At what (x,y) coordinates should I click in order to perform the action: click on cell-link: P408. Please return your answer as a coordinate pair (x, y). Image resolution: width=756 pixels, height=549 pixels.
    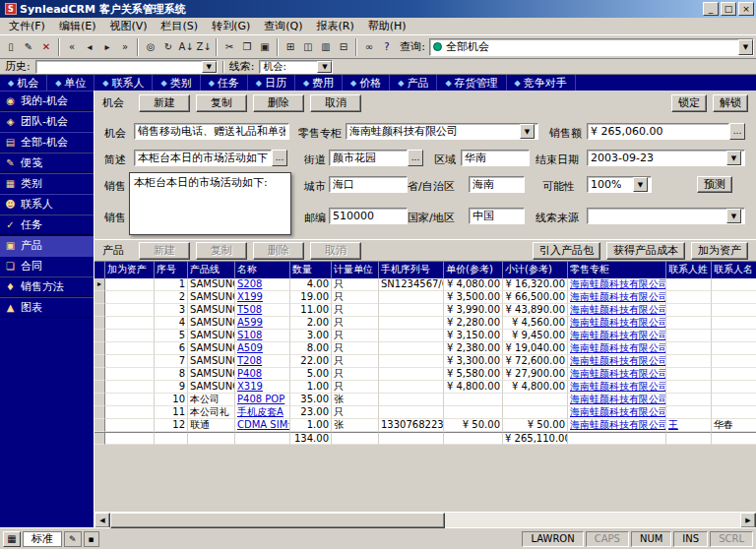
    Looking at the image, I should click on (250, 374).